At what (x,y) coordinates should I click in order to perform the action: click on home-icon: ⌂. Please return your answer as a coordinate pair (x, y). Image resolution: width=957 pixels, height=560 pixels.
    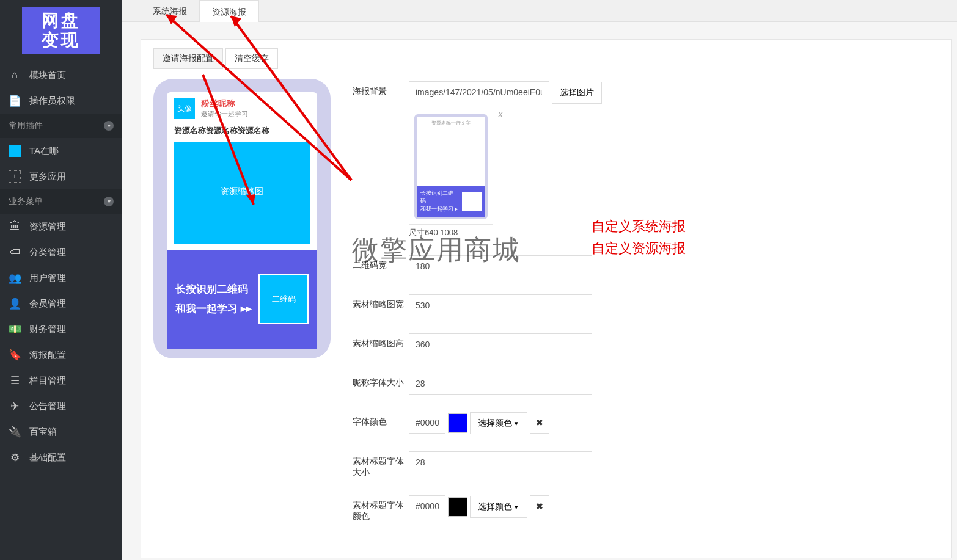
    Looking at the image, I should click on (15, 75).